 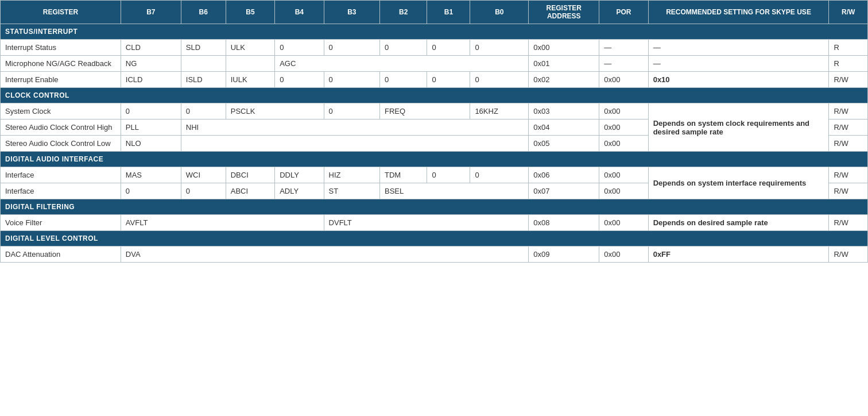 What do you see at coordinates (564, 13) in the screenshot?
I see `col-header-address: REGISTER ADDRESS` at bounding box center [564, 13].